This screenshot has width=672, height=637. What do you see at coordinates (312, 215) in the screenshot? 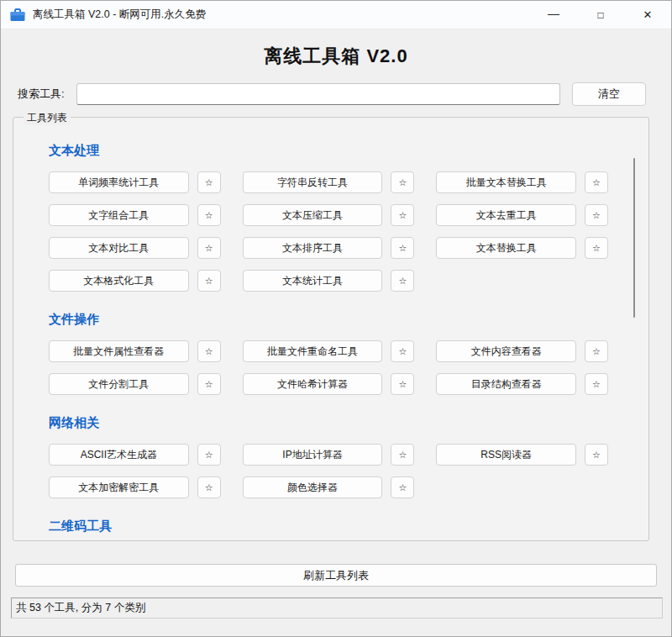
I see `tool-button: 文本压缩工具` at bounding box center [312, 215].